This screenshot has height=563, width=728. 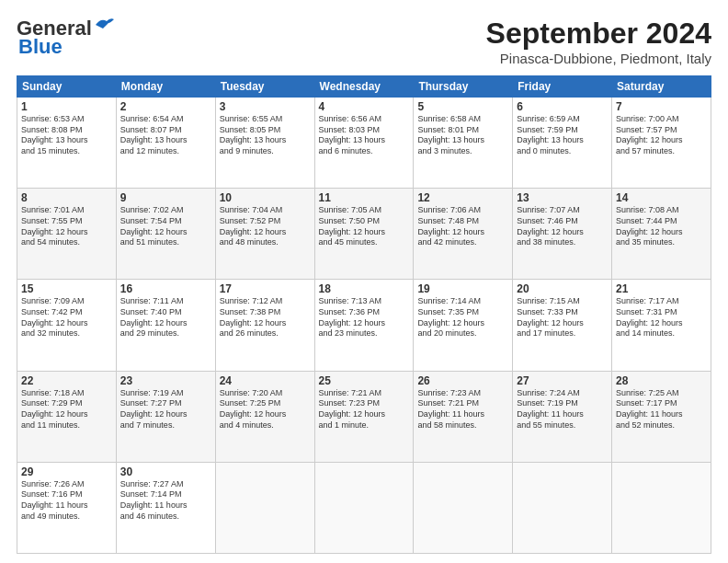 What do you see at coordinates (599, 33) in the screenshot?
I see `calendar-title: September 2024` at bounding box center [599, 33].